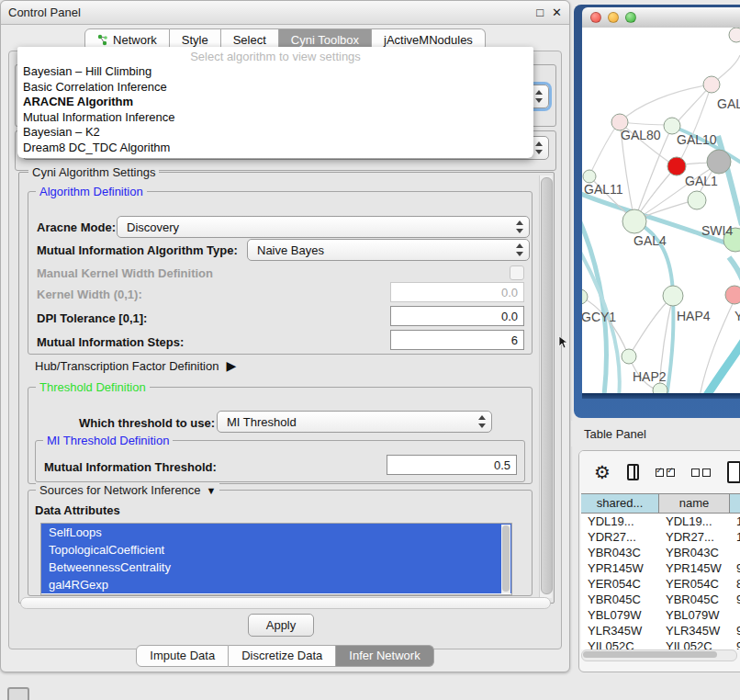 Image resolution: width=740 pixels, height=700 pixels. What do you see at coordinates (545, 387) in the screenshot?
I see `settings-scrollbar` at bounding box center [545, 387].